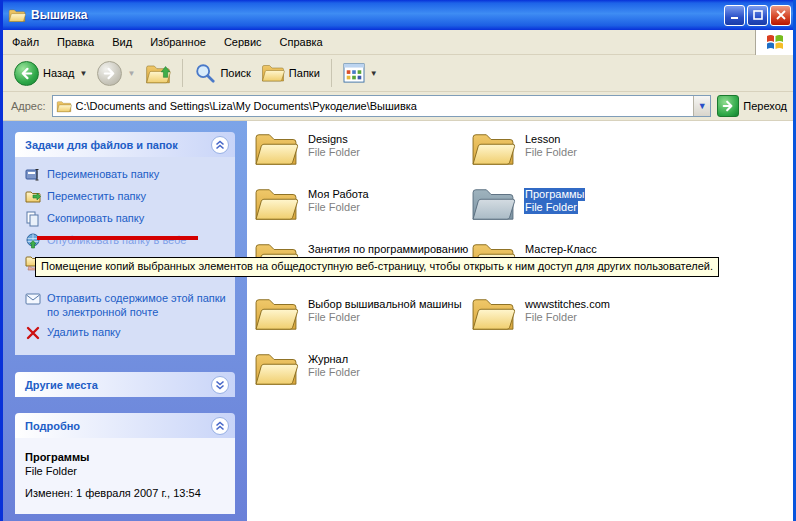  What do you see at coordinates (126, 197) in the screenshot?
I see `task-move-folder: Переместить папку` at bounding box center [126, 197].